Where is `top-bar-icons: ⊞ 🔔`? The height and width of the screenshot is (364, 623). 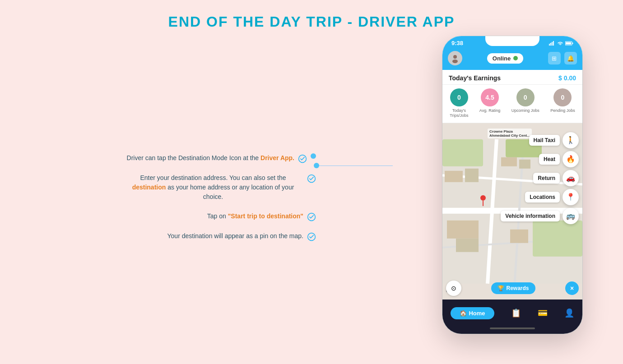 top-bar-icons: ⊞ 🔔 is located at coordinates (563, 58).